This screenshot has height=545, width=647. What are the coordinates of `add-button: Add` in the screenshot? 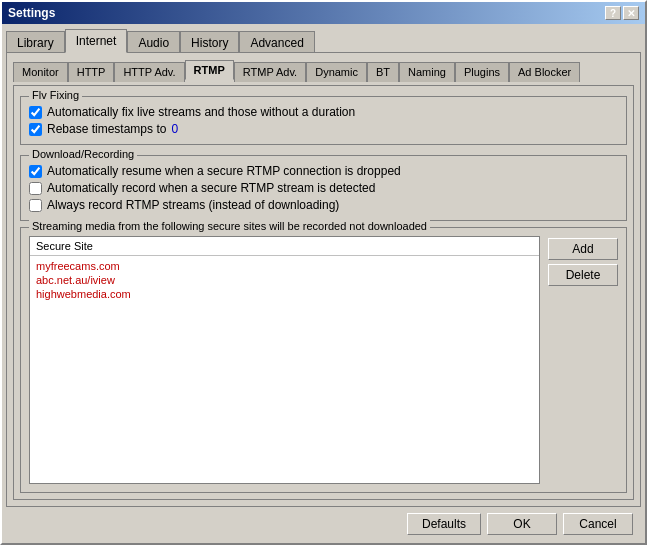 It's located at (583, 249).